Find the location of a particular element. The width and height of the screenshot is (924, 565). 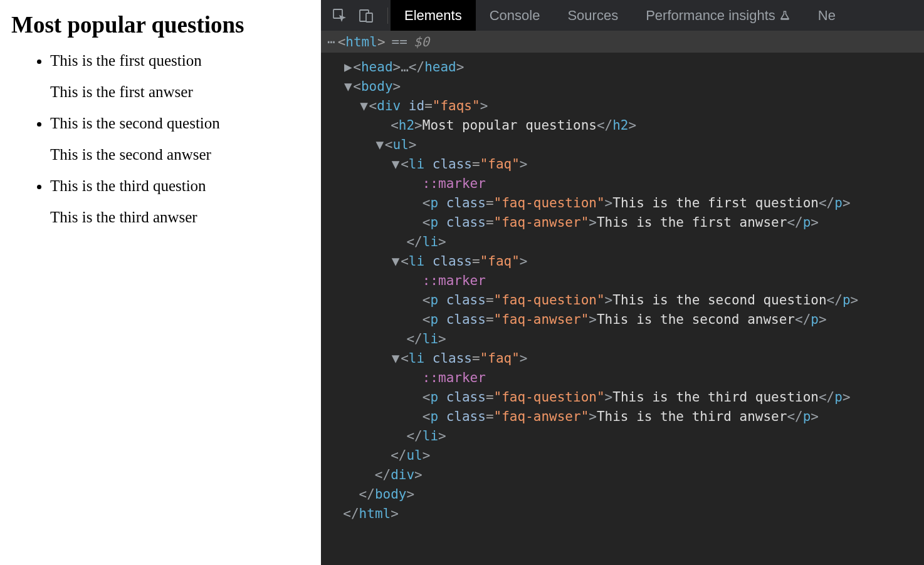

dom-line-p-answer: <p class="faq-anwser">This is the third … is located at coordinates (626, 417).